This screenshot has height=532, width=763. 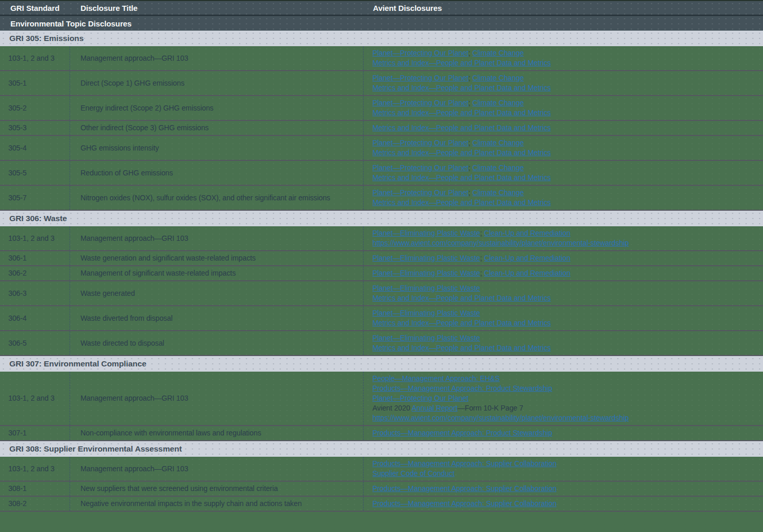 I want to click on avient-disclosures-cell: Planet—Eliminating Plastic Waste; Clean-…, so click(x=563, y=273).